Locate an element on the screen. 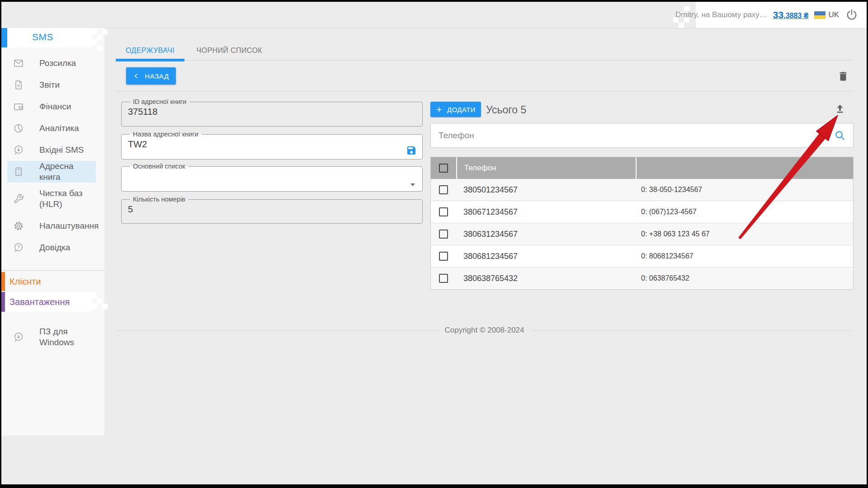 Image resolution: width=868 pixels, height=488 pixels. envelope-icon is located at coordinates (19, 63).